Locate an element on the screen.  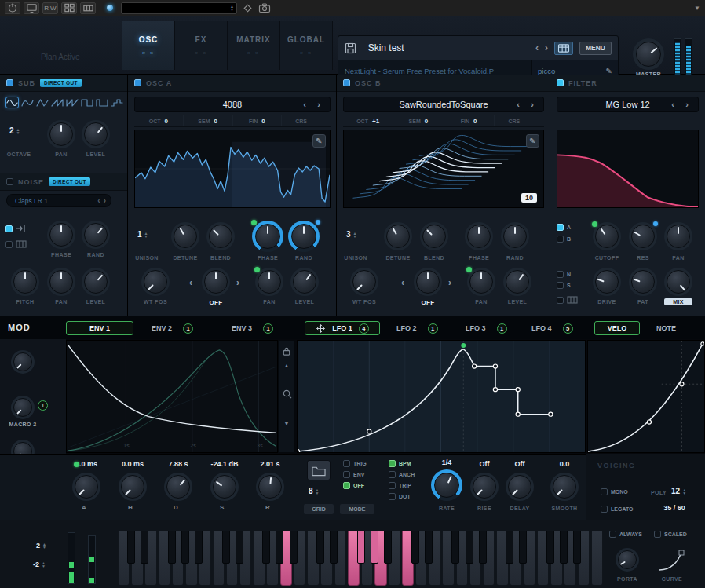
scaled-checkbox is located at coordinates (658, 534).